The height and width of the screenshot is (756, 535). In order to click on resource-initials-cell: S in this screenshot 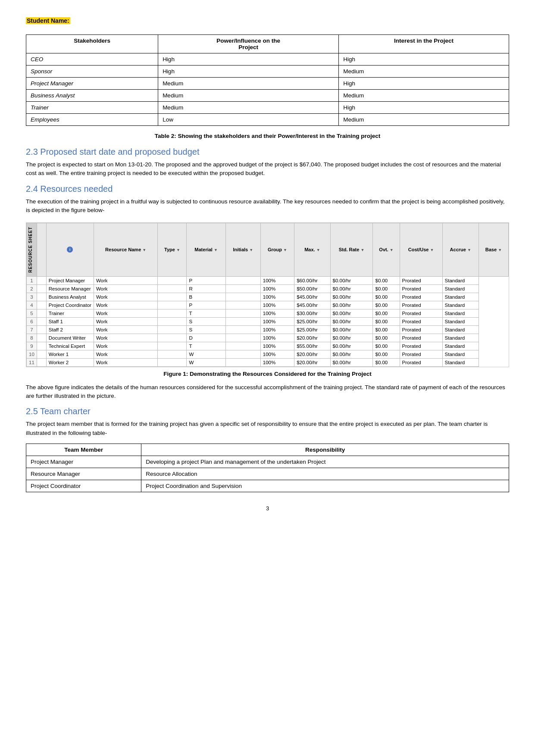, I will do `click(206, 329)`.